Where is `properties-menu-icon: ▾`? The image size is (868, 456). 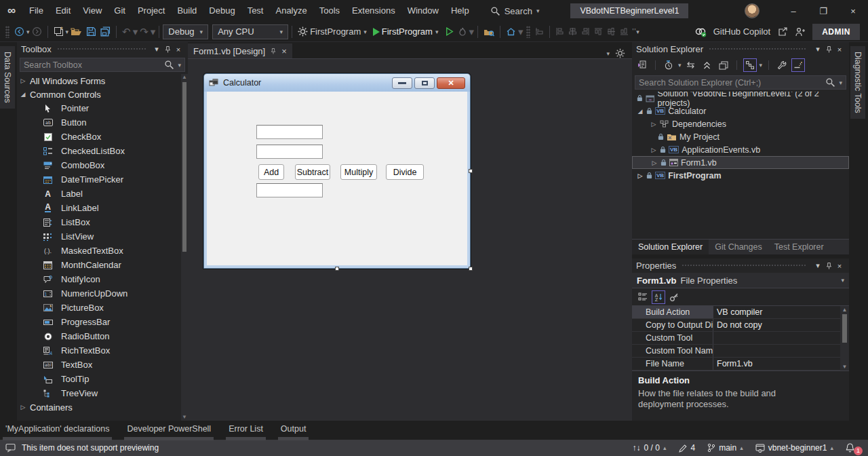
properties-menu-icon: ▾ is located at coordinates (818, 266).